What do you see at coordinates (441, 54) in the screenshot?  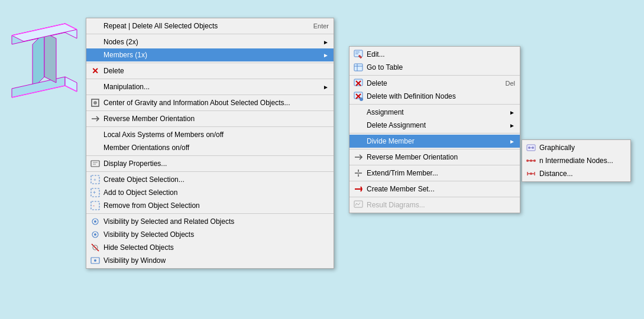 I see `edit-label: Edit...` at bounding box center [441, 54].